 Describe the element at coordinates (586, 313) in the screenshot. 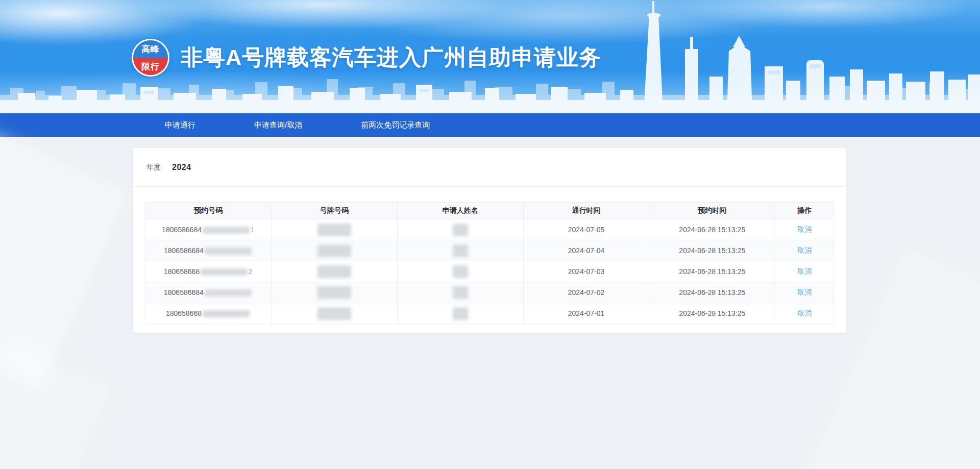

I see `pass-date-cell: 2024-07-01` at that location.